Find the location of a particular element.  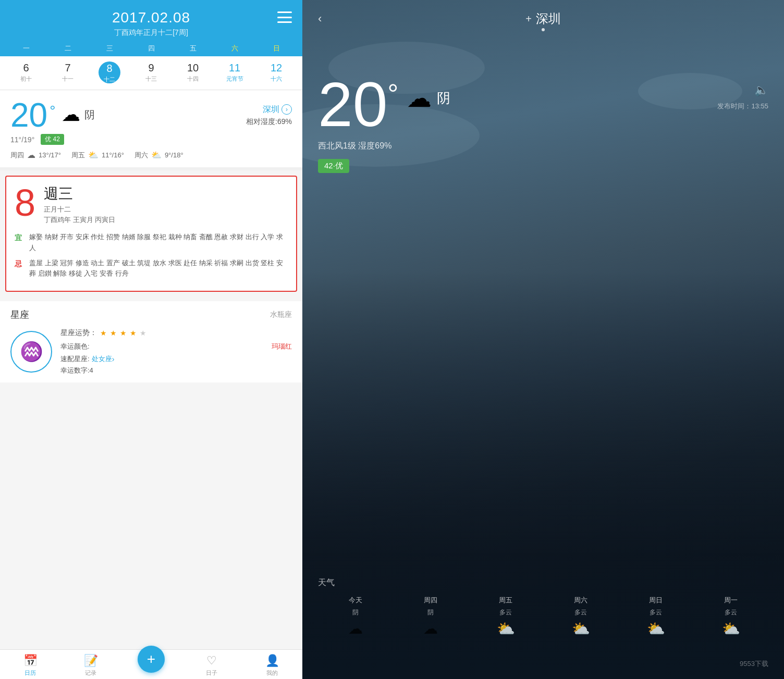

forecast-thu-icon: ☁ is located at coordinates (431, 628).